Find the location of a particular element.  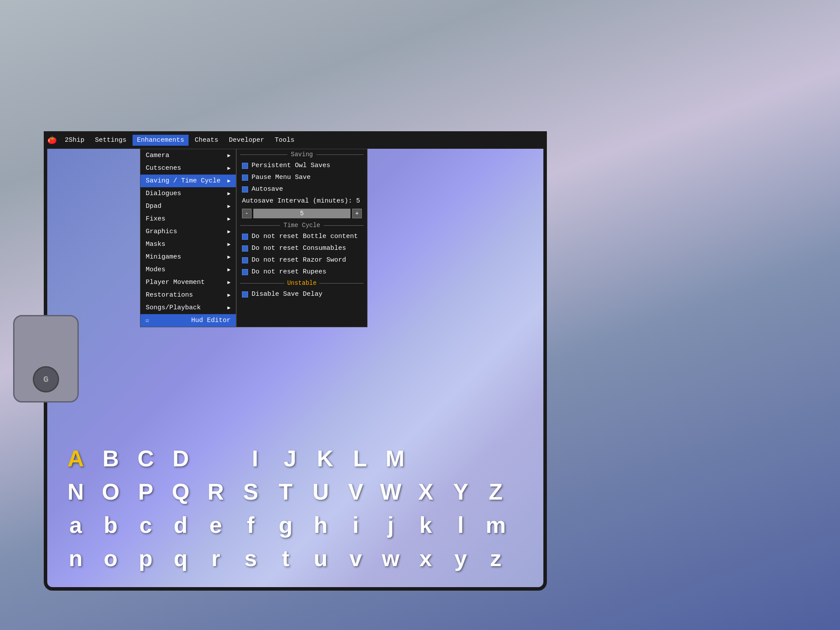

controller-badge: G is located at coordinates (46, 379).